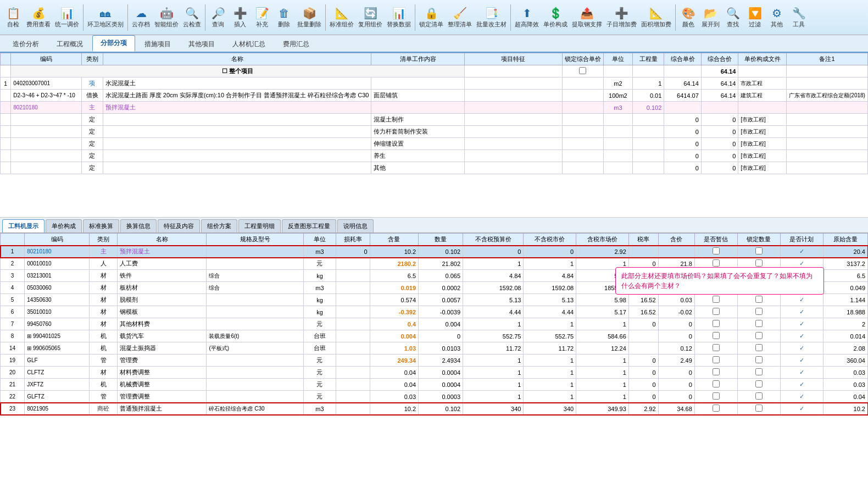 The width and height of the screenshot is (868, 482). I want to click on toolbar-btn-piliangsucai: 📑 批量改主材, so click(491, 18).